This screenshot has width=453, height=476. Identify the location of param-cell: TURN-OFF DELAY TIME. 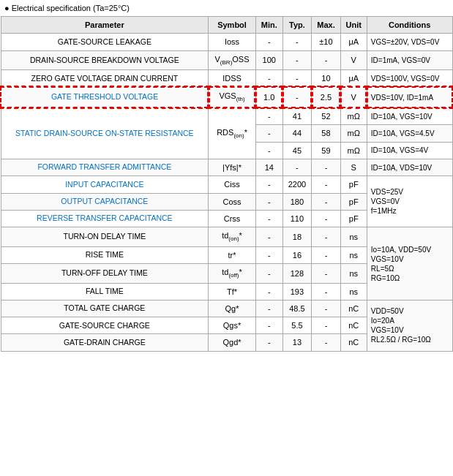
(105, 273).